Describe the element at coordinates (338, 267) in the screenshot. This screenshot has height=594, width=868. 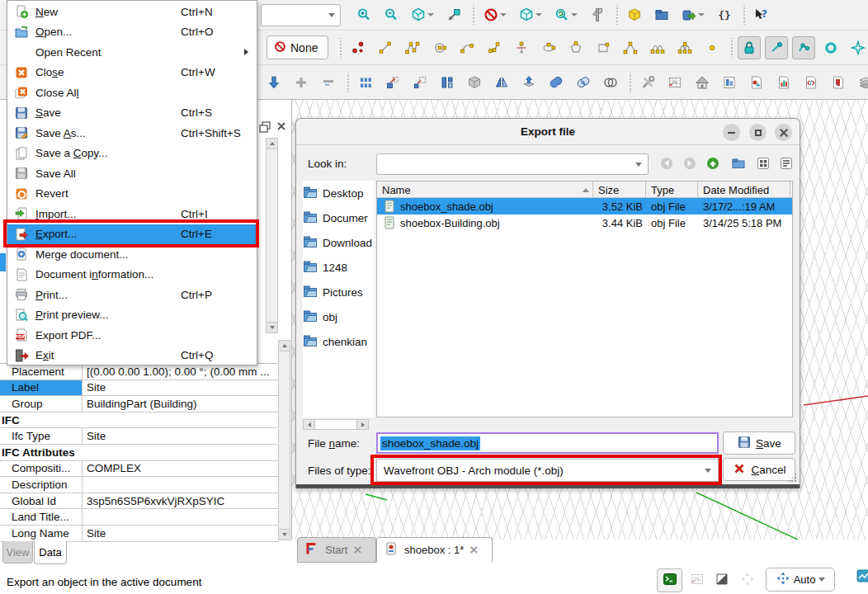
I see `place-1248: 1248` at that location.